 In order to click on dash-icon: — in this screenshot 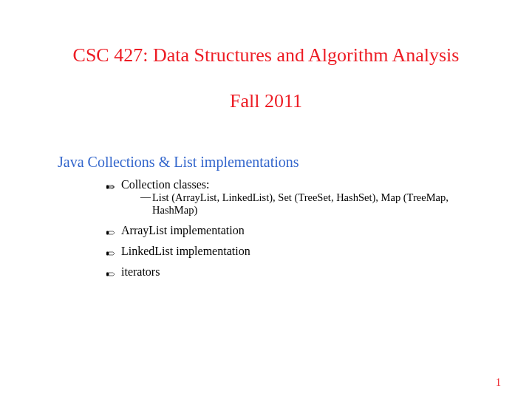, I will do `click(146, 197)`.